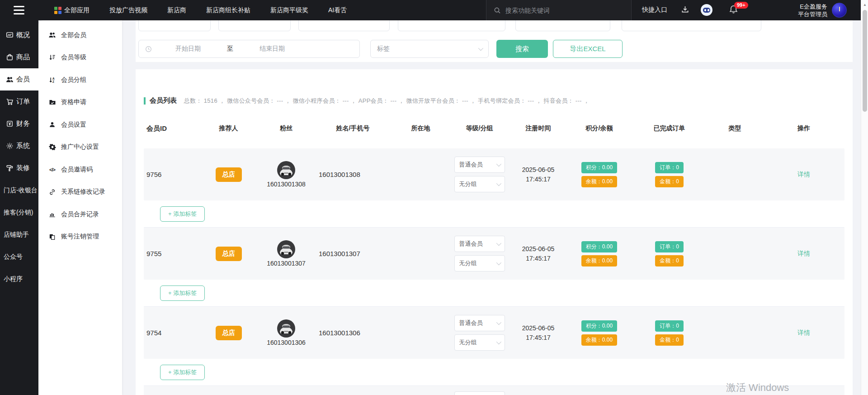  I want to click on col-fans: 粉丝, so click(286, 128).